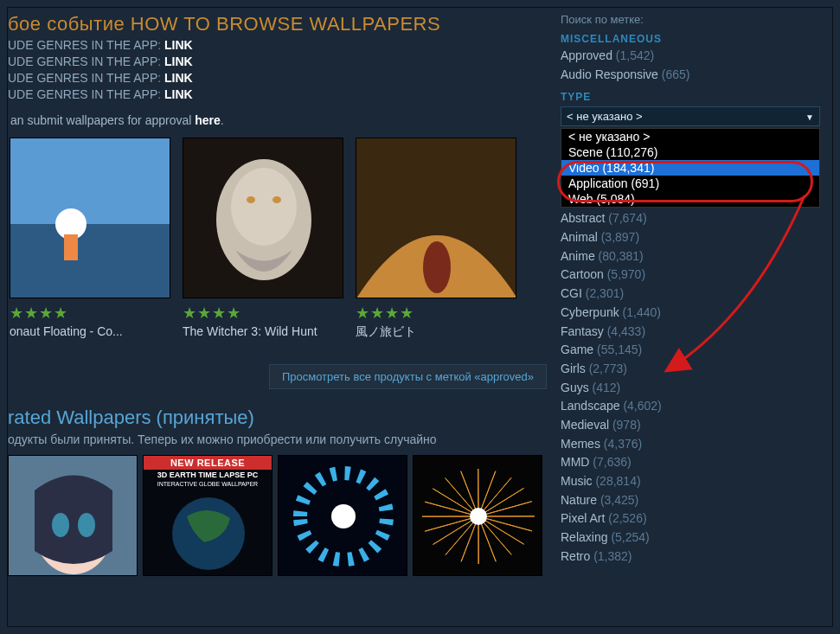 The height and width of the screenshot is (634, 840). I want to click on type-select-value: < не указано >, so click(605, 116).